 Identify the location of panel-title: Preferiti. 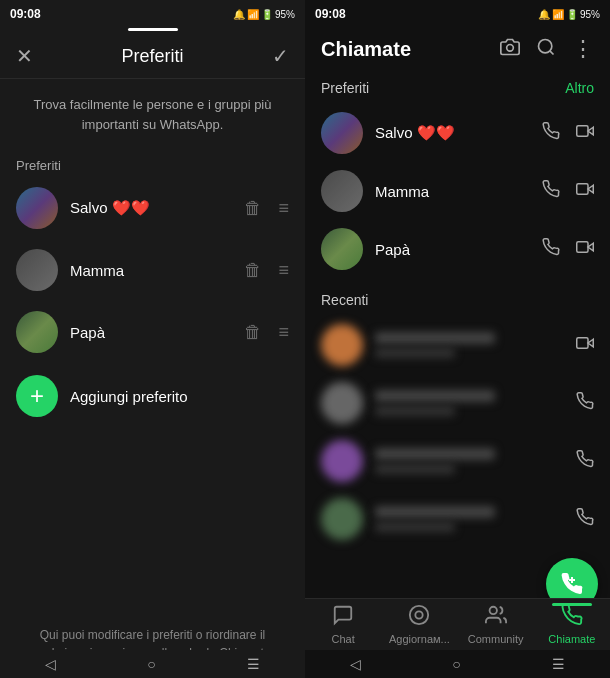
(152, 56).